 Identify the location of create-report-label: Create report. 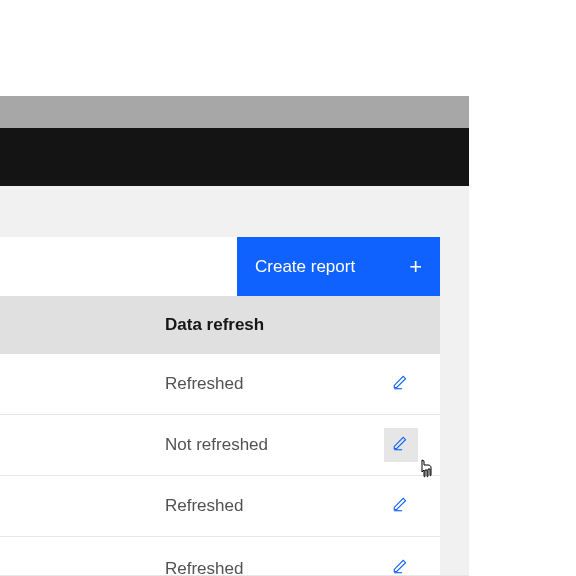
(305, 267).